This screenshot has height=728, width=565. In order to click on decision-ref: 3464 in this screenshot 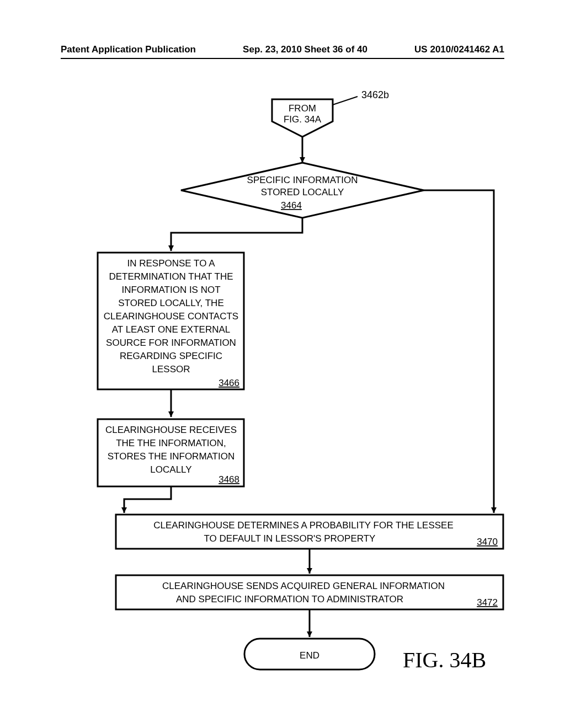, I will do `click(291, 205)`.